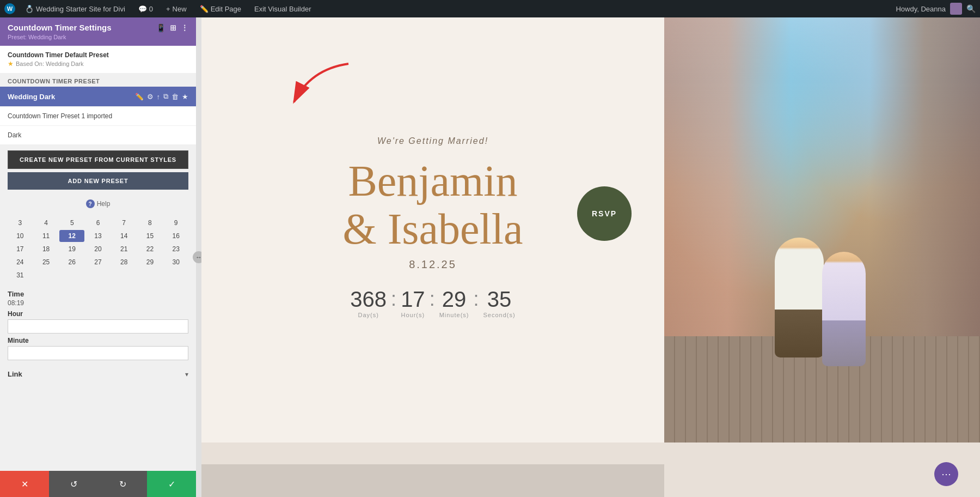 The image size is (980, 497). I want to click on panel-title-text: Countdown Timer Settings, so click(60, 27).